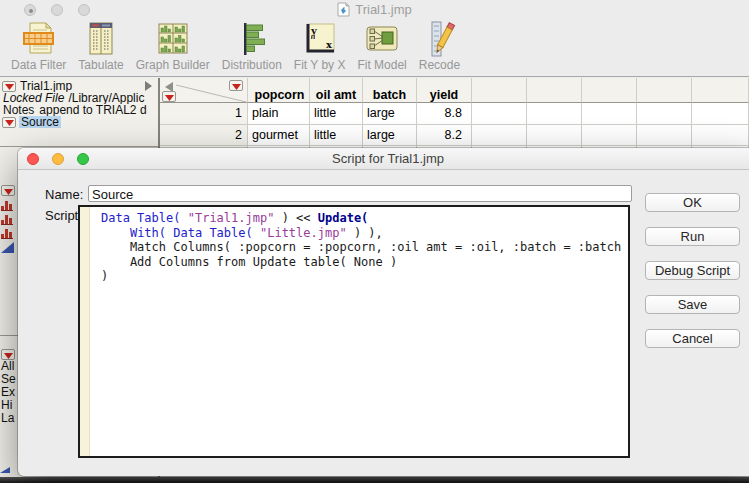 The width and height of the screenshot is (749, 483). Describe the element at coordinates (148, 86) in the screenshot. I see `panel-expand-triangle-icon` at that location.